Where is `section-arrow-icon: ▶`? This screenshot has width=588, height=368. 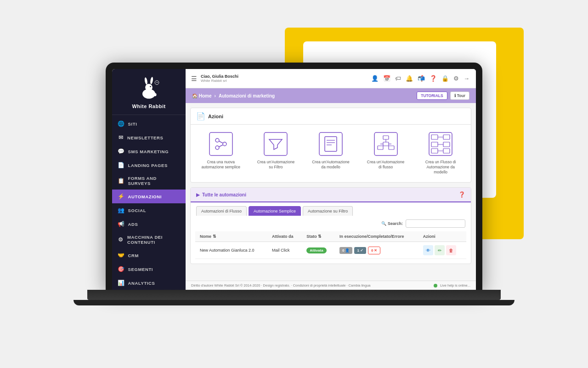
section-arrow-icon: ▶ is located at coordinates (198, 195).